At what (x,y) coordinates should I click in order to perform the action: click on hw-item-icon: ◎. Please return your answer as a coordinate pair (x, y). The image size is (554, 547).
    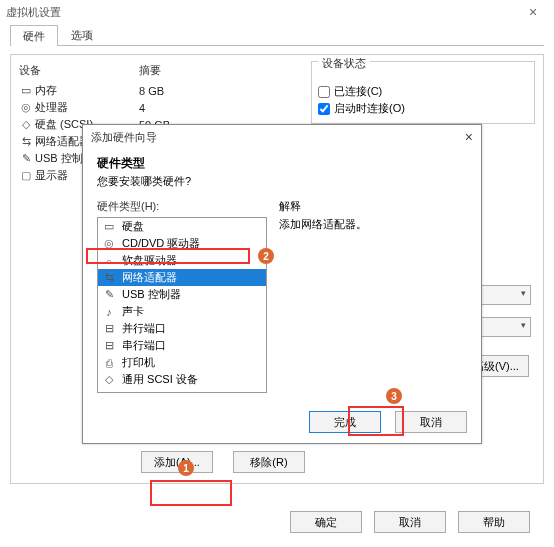
    Looking at the image, I should click on (109, 244).